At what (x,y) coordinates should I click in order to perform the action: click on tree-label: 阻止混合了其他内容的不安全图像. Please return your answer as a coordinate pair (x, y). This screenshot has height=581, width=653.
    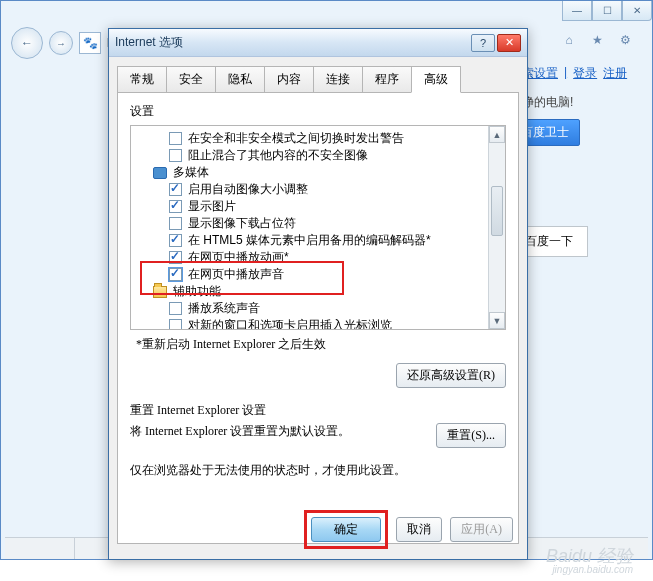
    Looking at the image, I should click on (278, 156).